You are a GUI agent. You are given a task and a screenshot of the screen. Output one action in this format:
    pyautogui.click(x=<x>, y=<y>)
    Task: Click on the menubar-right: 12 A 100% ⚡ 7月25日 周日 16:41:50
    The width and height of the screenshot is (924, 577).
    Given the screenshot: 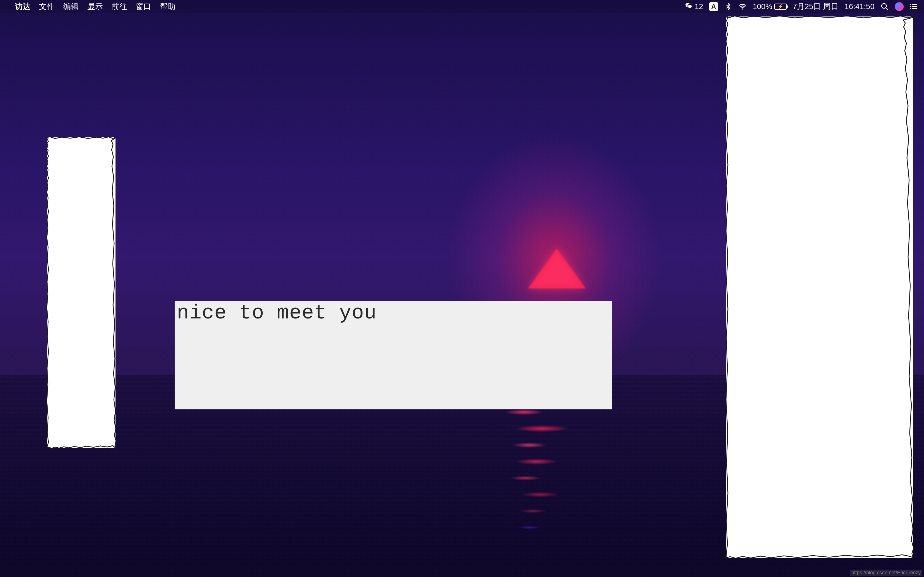 What is the action you would take?
    pyautogui.click(x=804, y=7)
    